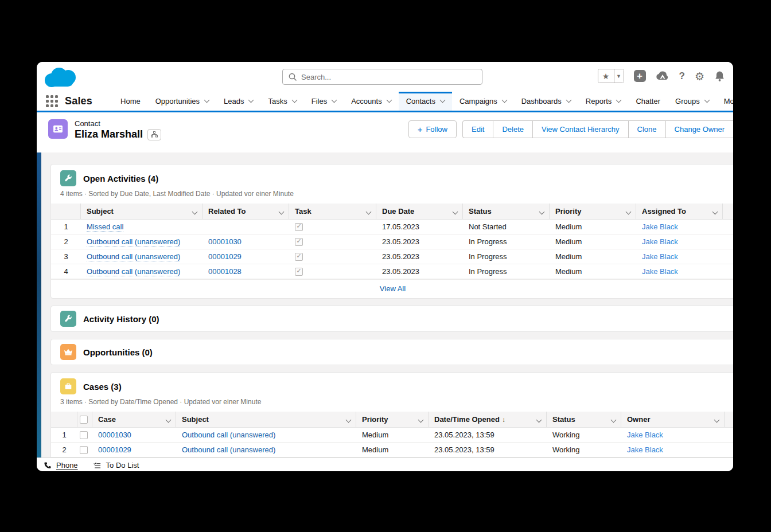 The image size is (771, 532). I want to click on related-to-link: 00001030, so click(225, 242).